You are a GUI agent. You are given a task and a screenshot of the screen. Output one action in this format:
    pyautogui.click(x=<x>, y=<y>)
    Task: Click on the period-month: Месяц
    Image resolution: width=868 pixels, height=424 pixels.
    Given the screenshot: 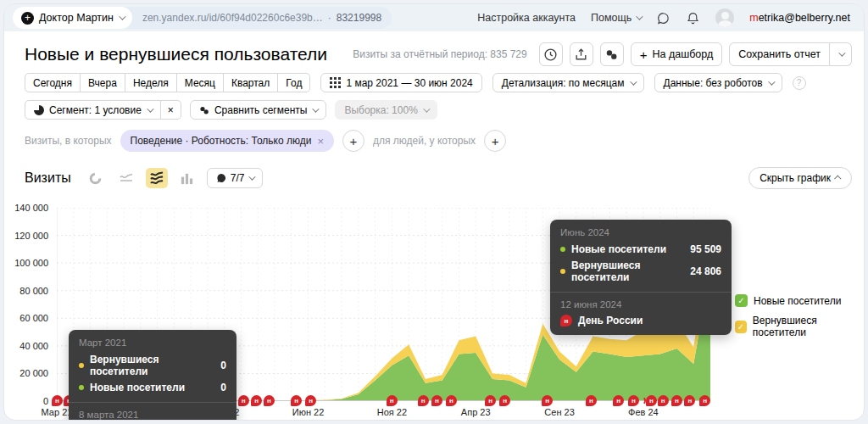 What is the action you would take?
    pyautogui.click(x=200, y=83)
    